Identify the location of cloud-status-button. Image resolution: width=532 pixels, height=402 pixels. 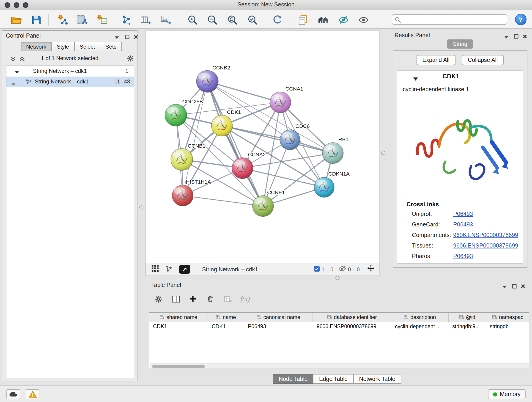
(13, 394).